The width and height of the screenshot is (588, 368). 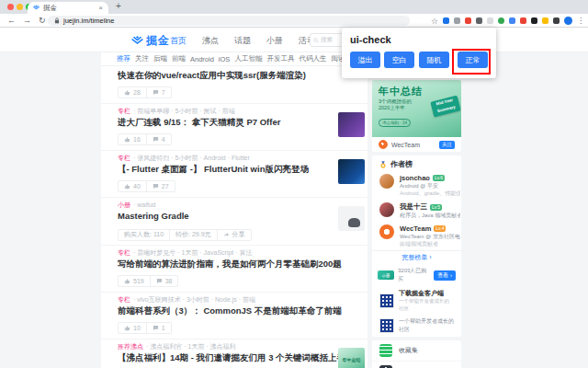 I want to click on feature-guide: 掘金社区资源指南, so click(x=417, y=364).